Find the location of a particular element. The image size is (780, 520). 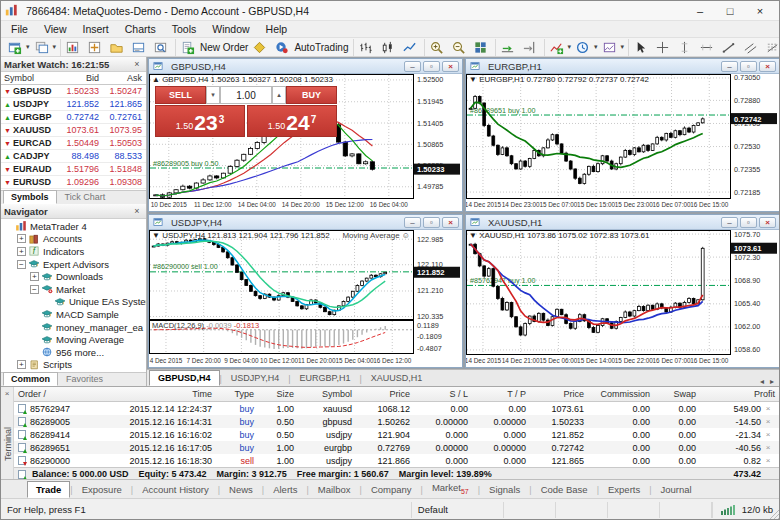

column-commission: Commission is located at coordinates (623, 394).